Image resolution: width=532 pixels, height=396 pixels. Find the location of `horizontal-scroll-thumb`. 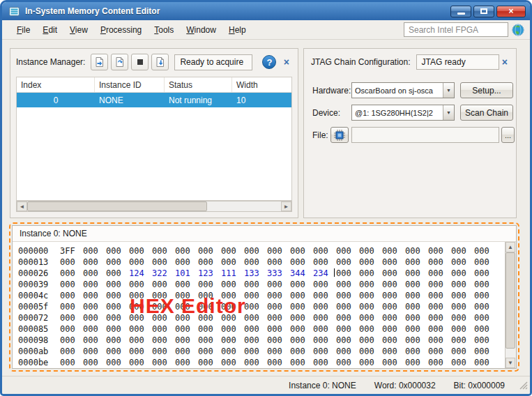

horizontal-scroll-thumb is located at coordinates (117, 206).